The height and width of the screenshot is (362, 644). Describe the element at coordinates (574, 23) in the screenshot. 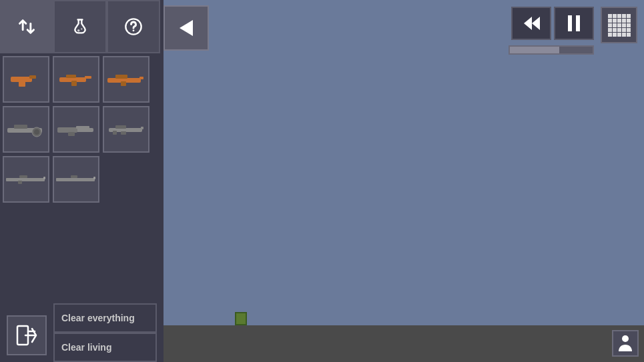

I see `pause-icon` at that location.